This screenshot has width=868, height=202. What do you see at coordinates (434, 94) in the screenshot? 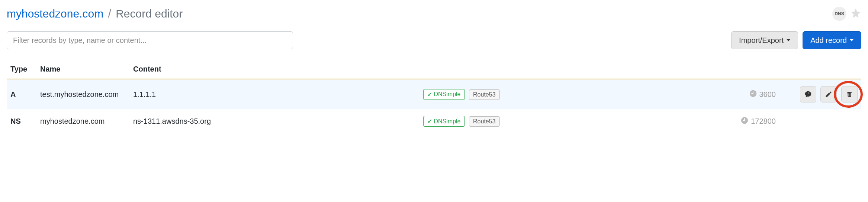
I see `table-row: A test.myhostedzone.com 1.1.1.1 ✓ DNSimp…` at bounding box center [434, 94].